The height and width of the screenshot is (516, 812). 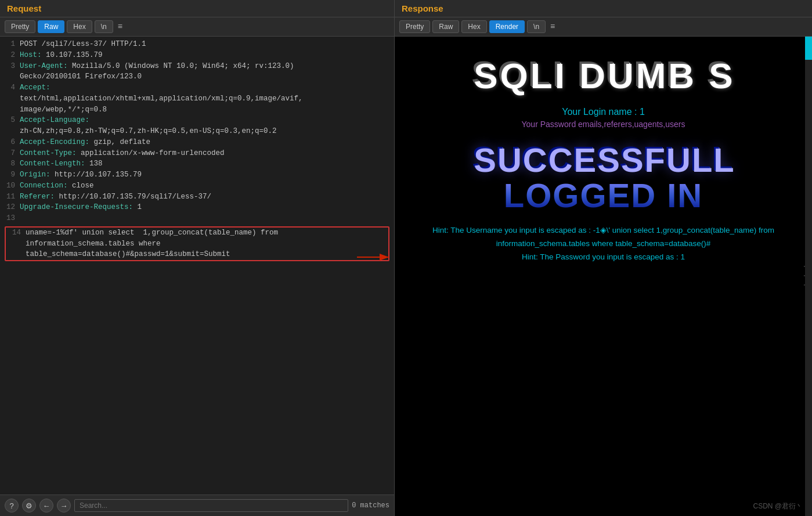 I want to click on logged-in-title: LOGGED IN, so click(x=604, y=195).